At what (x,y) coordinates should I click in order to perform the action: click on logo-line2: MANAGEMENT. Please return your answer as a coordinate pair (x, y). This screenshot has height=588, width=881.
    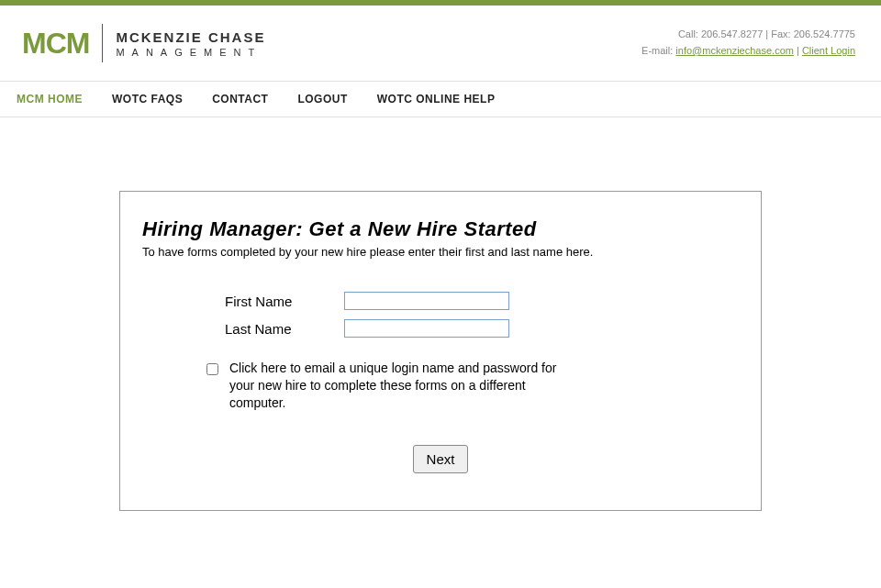
    Looking at the image, I should click on (191, 52).